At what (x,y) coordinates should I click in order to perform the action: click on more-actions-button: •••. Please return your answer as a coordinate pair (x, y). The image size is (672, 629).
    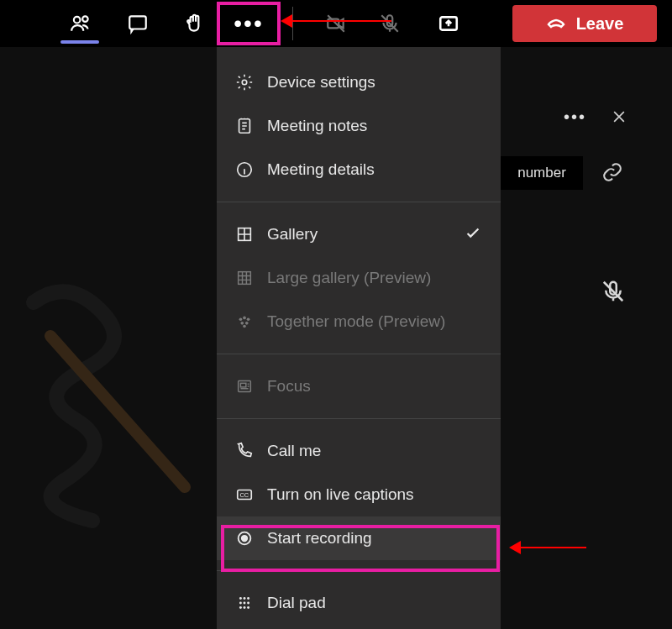
    Looking at the image, I should click on (249, 24).